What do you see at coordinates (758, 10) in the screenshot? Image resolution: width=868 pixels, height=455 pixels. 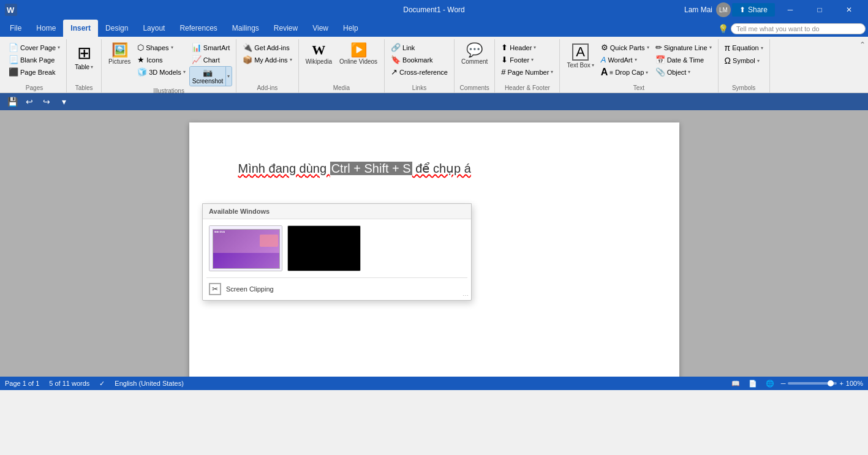 I see `share-label: Share` at bounding box center [758, 10].